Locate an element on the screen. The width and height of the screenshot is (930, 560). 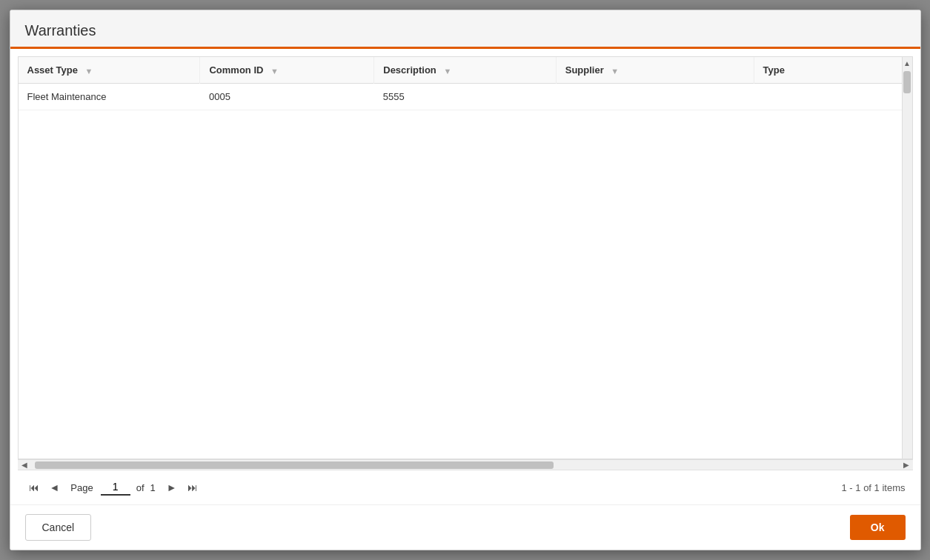
cell-common-id: 0005 is located at coordinates (288, 97).